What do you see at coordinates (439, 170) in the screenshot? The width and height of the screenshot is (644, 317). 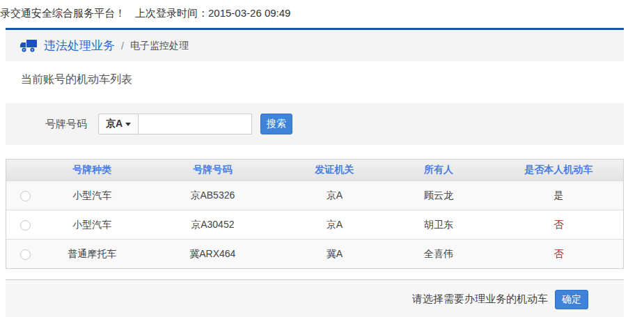 I see `header-owner: 所有人` at bounding box center [439, 170].